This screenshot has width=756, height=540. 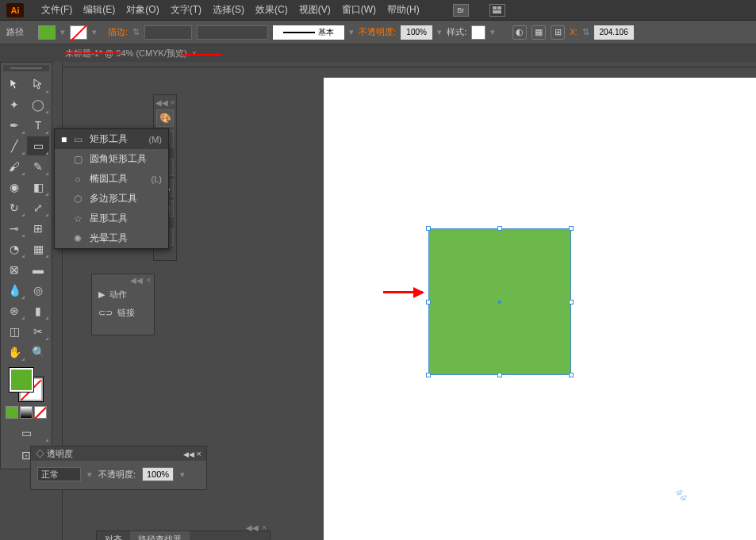 What do you see at coordinates (54, 454) in the screenshot?
I see `panel-title: ◇ 透明度` at bounding box center [54, 454].